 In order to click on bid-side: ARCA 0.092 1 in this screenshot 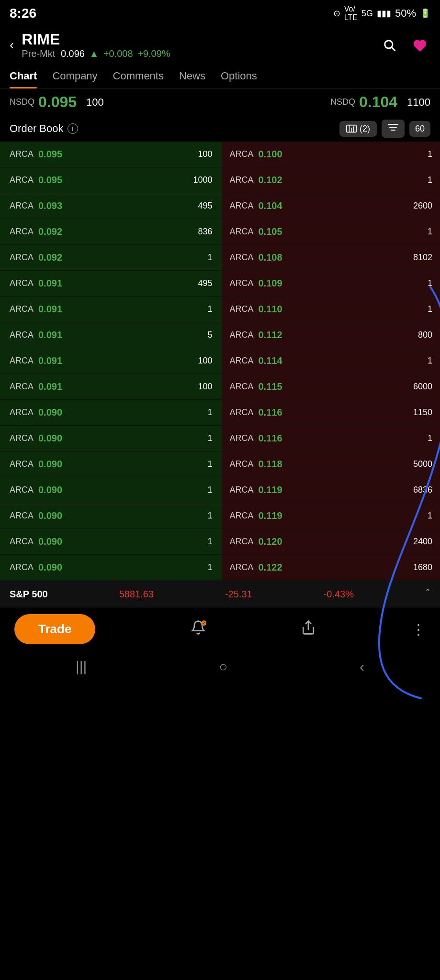, I will do `click(111, 257)`.